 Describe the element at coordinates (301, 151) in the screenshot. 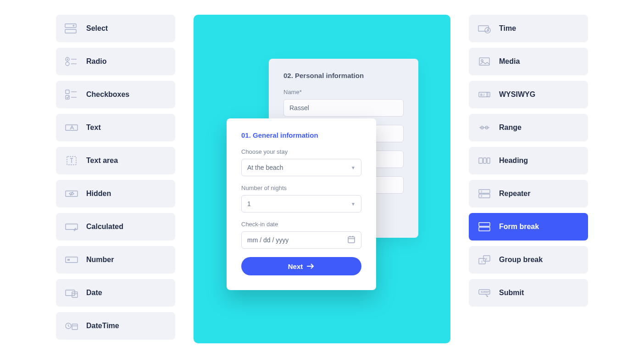

I see `stay-label: Choose your stay` at that location.